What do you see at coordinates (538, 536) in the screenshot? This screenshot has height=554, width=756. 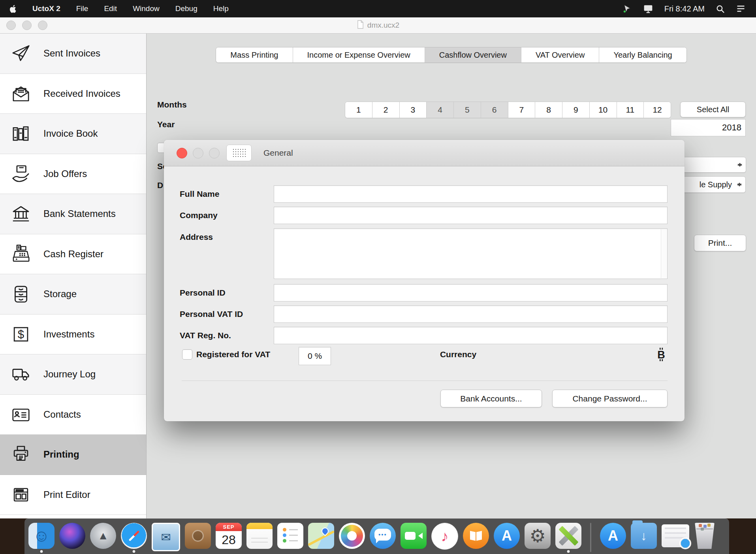 I see `system-preferences-icon: ⚙` at bounding box center [538, 536].